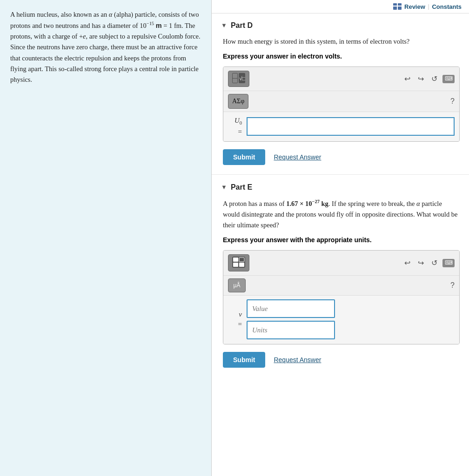 The height and width of the screenshot is (476, 469). I want to click on part-d-instruction: Express your answer in electron volts., so click(342, 56).